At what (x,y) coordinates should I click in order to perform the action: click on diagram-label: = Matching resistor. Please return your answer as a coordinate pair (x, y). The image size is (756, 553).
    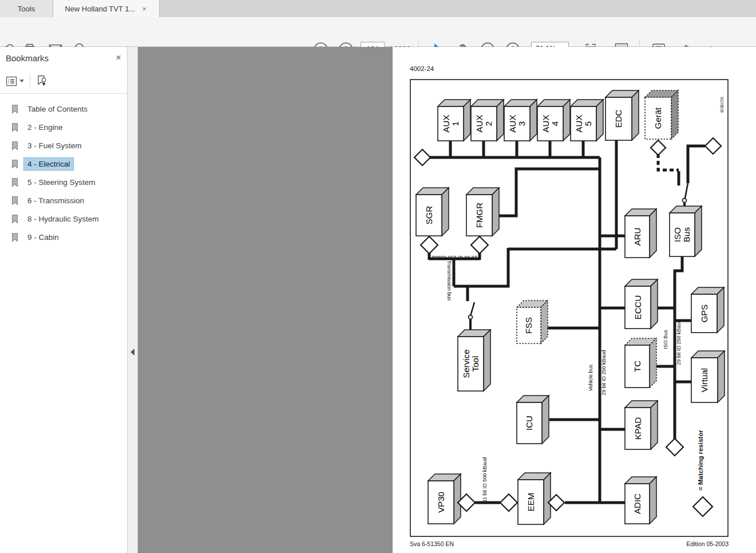
    Looking at the image, I should click on (700, 460).